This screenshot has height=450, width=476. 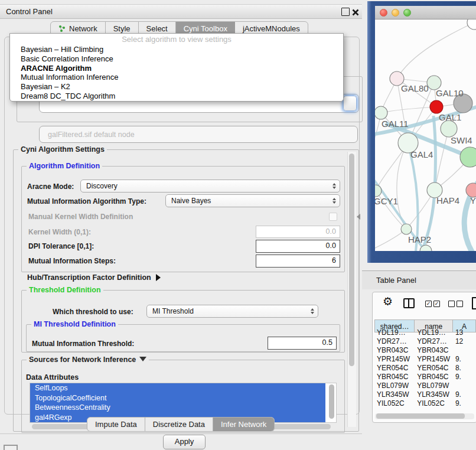 I want to click on close-icon, so click(x=356, y=11).